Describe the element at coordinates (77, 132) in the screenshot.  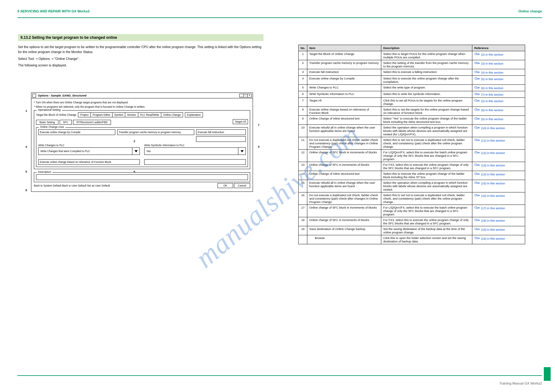
I see `exec-compile-check: Execute online change by Compile` at that location.